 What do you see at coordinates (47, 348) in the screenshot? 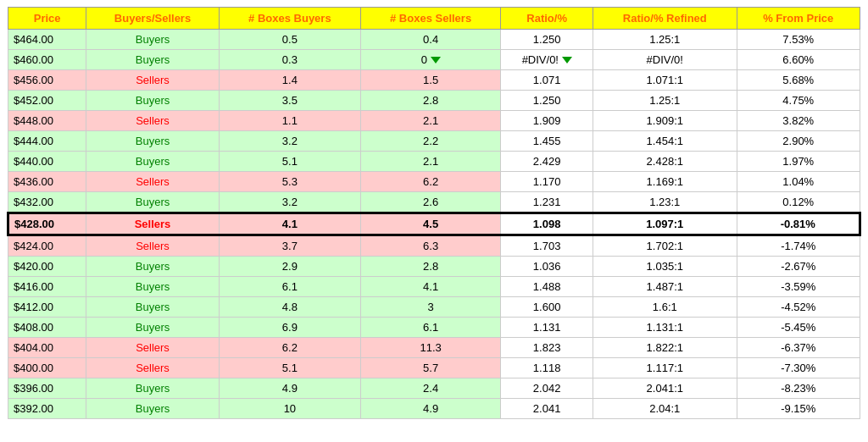
I see `price-cell: $404.00` at bounding box center [47, 348].